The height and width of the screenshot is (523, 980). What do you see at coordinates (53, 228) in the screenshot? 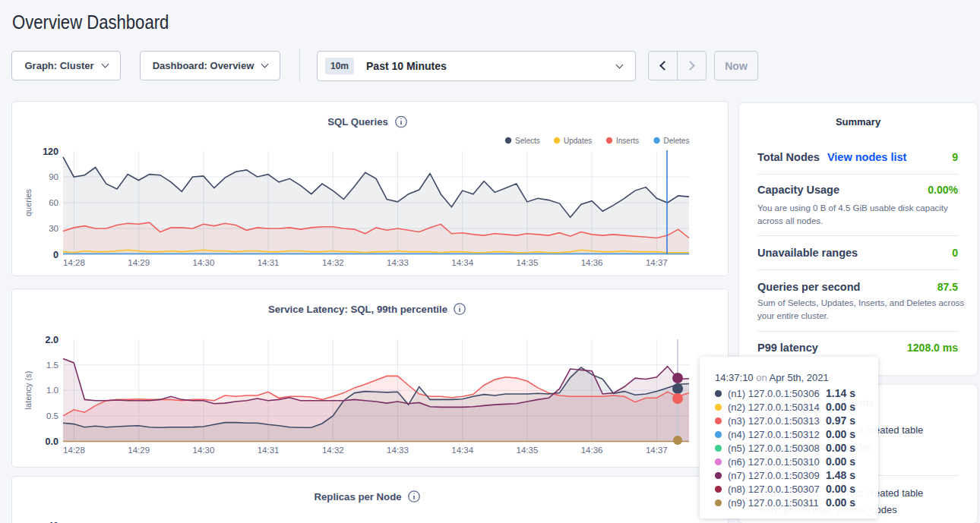
I see `svg-text: 30` at bounding box center [53, 228].